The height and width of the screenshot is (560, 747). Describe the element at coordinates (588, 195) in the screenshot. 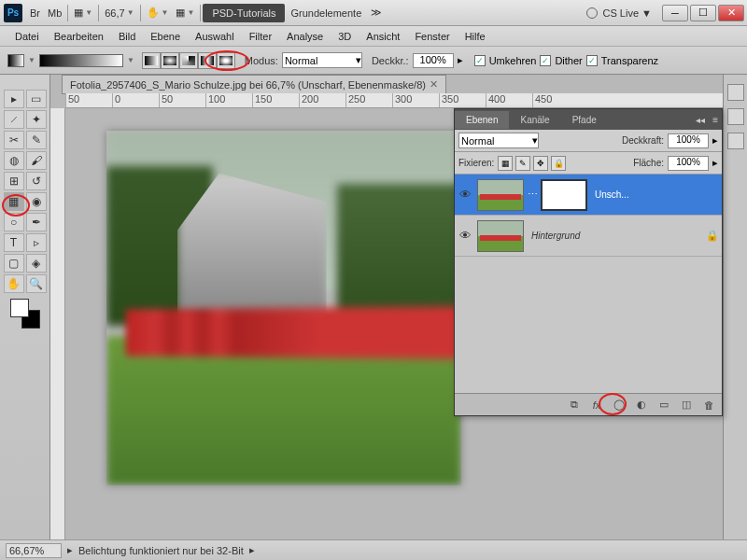

I see `layer-row: 👁 ⋯ Unsch...` at that location.